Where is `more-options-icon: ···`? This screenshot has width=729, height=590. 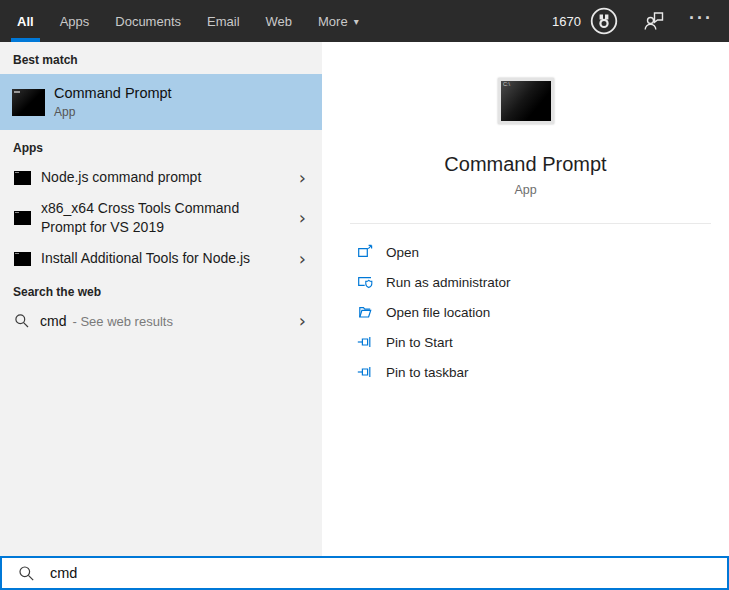
more-options-icon: ··· is located at coordinates (701, 21).